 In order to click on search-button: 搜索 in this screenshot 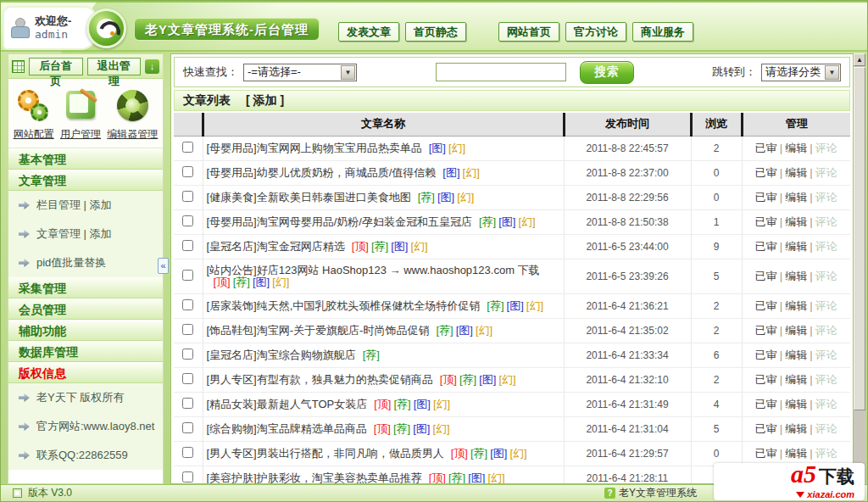, I will do `click(607, 73)`.